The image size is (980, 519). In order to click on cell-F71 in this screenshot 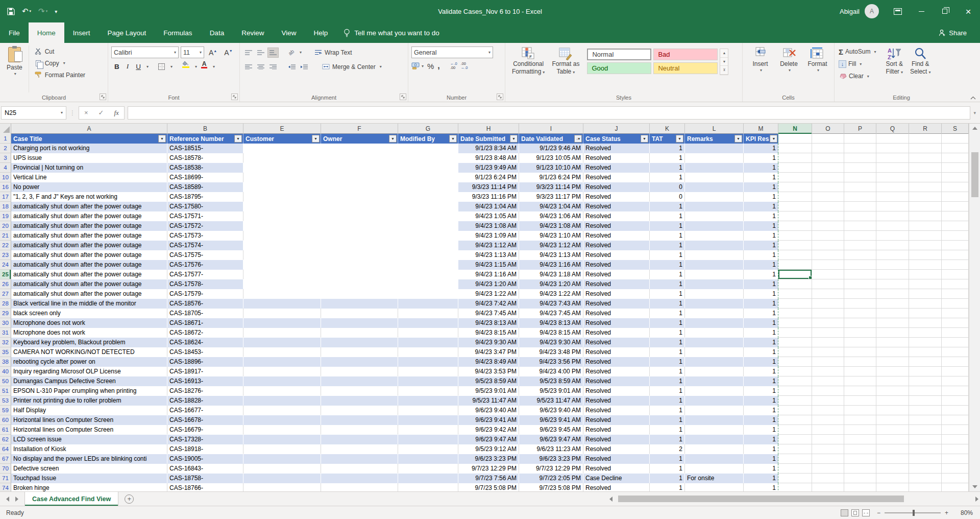, I will do `click(359, 478)`.